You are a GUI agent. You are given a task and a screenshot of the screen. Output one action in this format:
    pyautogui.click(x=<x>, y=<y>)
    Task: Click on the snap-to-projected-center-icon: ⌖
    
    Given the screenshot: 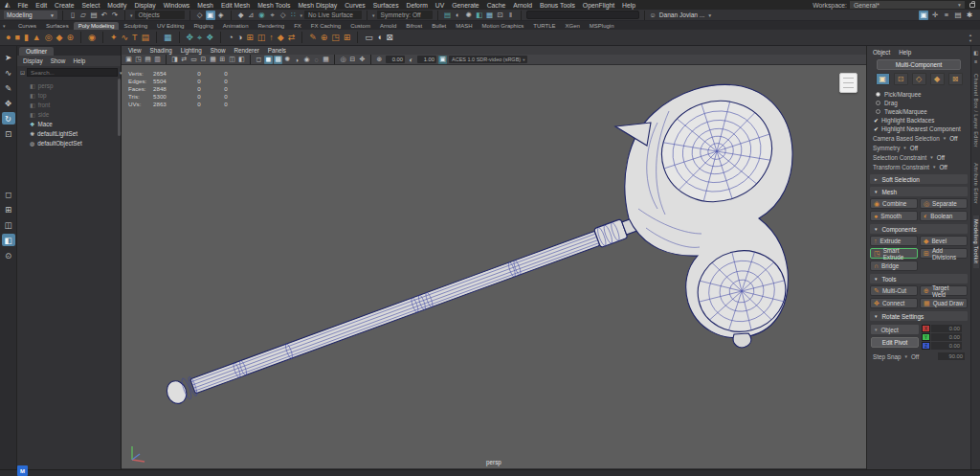 What is the action you would take?
    pyautogui.click(x=273, y=15)
    